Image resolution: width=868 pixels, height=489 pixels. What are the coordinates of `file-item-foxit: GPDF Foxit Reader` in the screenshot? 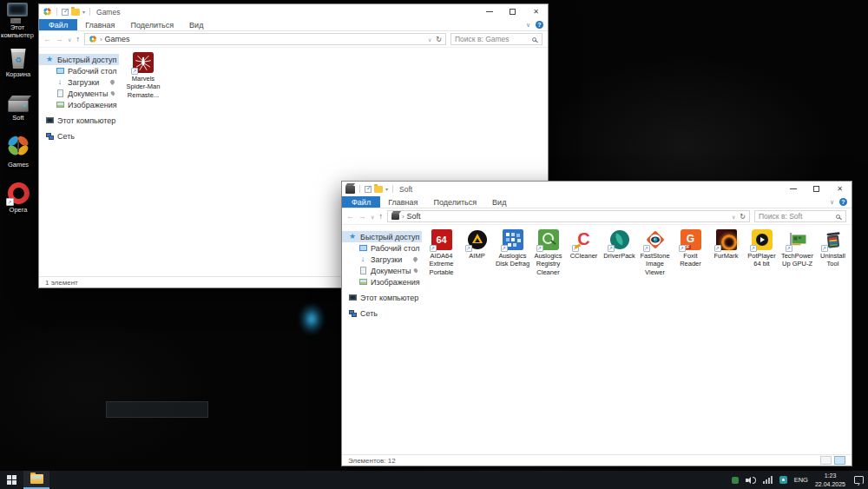 It's located at (691, 248).